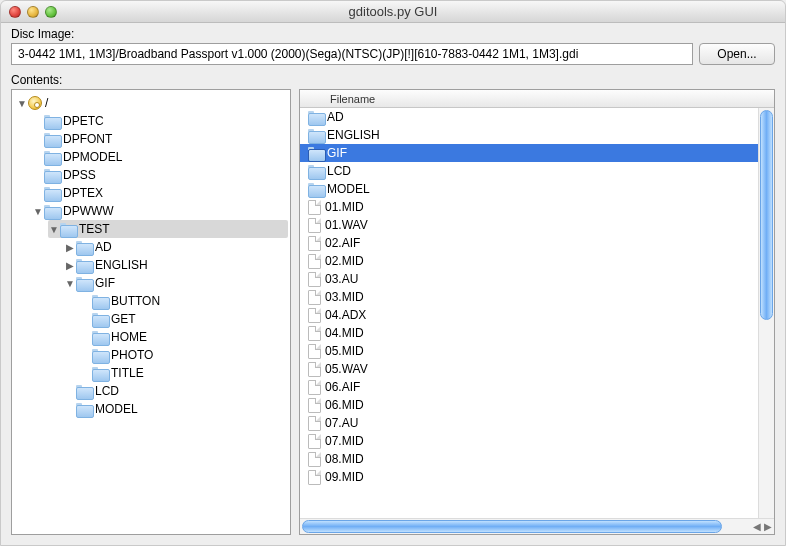  Describe the element at coordinates (46, 103) in the screenshot. I see `tree-item-label: /` at that location.